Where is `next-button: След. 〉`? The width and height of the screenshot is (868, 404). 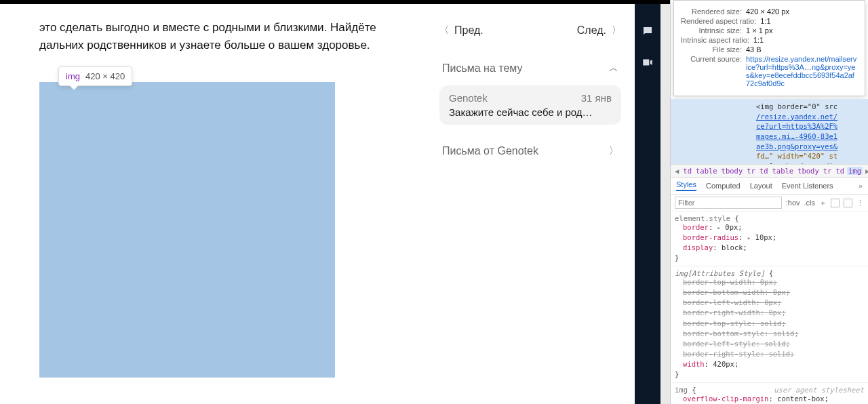 next-button: След. 〉 is located at coordinates (599, 31).